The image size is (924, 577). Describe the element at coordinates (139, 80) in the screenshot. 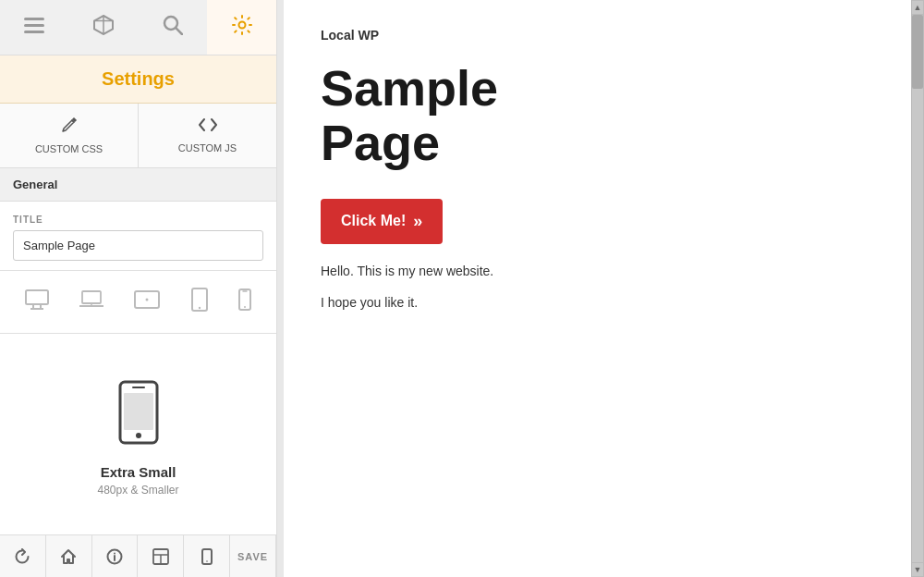

I see `settings-heading: Settings` at that location.